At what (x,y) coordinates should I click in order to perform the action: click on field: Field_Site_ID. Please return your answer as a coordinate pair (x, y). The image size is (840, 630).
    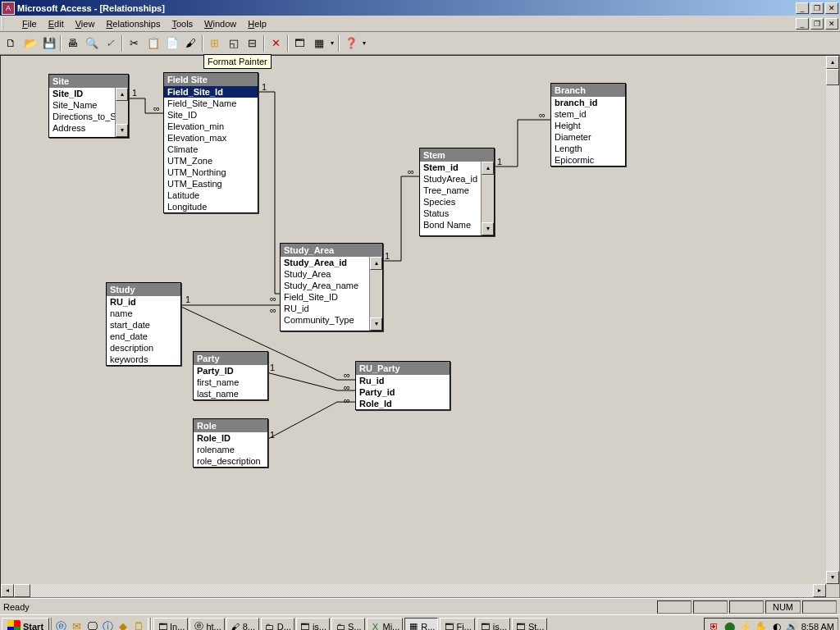
    Looking at the image, I should click on (325, 297).